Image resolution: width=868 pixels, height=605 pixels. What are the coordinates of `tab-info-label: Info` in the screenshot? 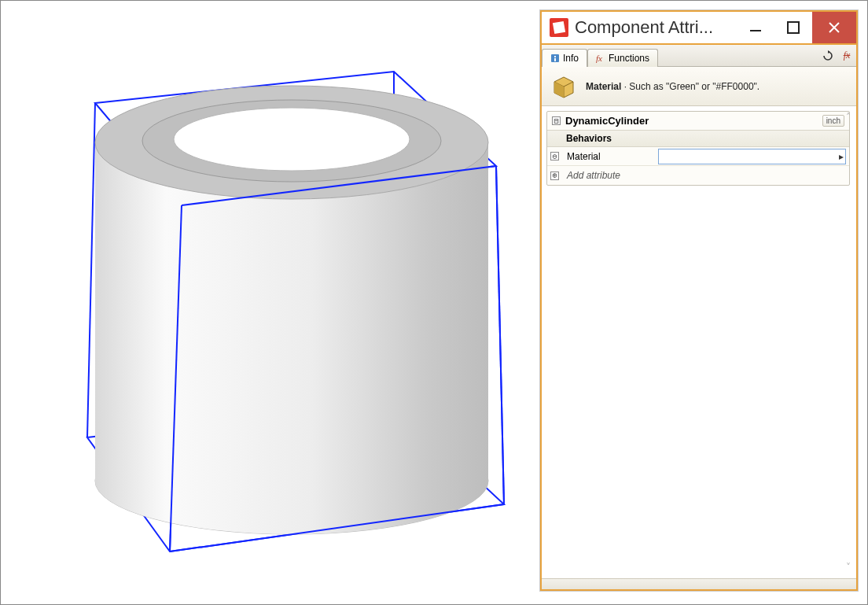 It's located at (571, 58).